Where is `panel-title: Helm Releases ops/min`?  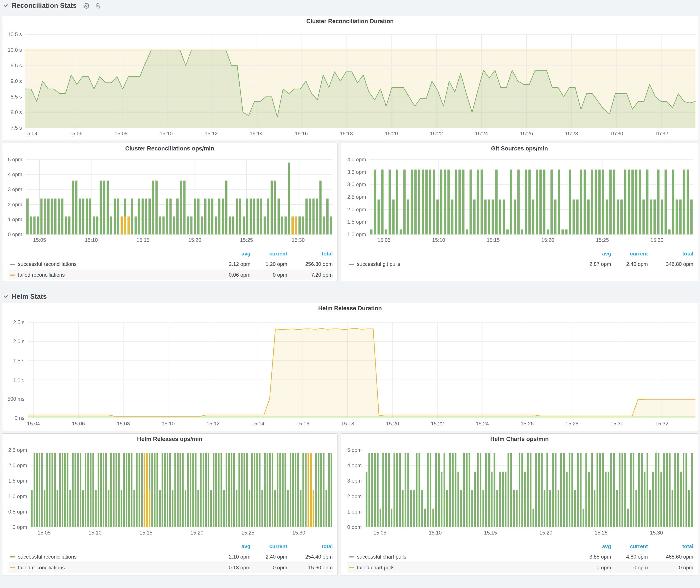 panel-title: Helm Releases ops/min is located at coordinates (170, 439).